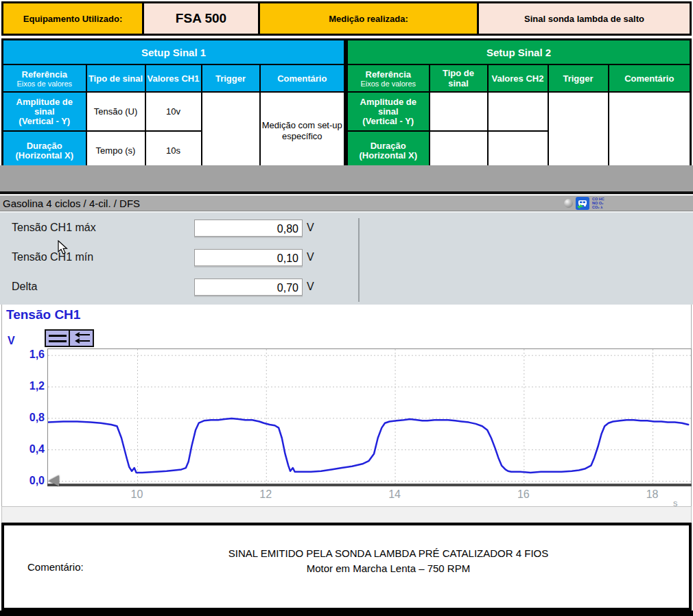  I want to click on vehicle-system-breadcrumb: Gasolina 4 ciclos / 4-cil. / DFS, so click(71, 203).